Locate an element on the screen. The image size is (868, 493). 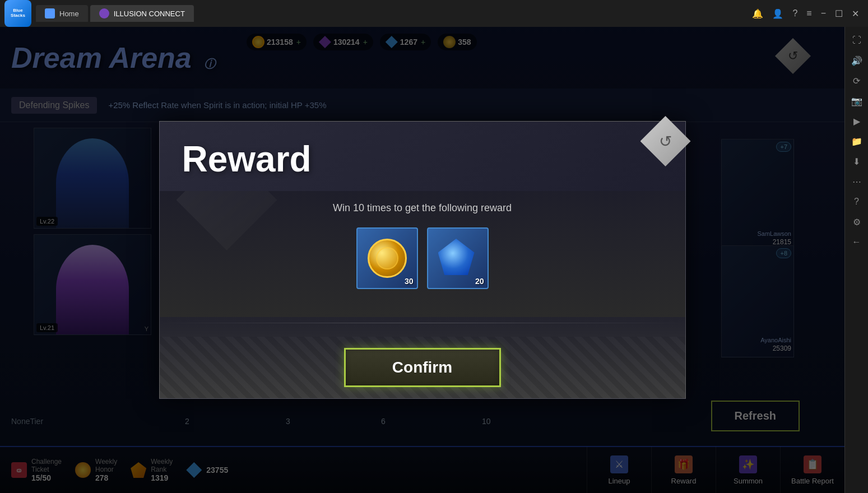
sidebar-folder-icon: 📁 is located at coordinates (857, 141).